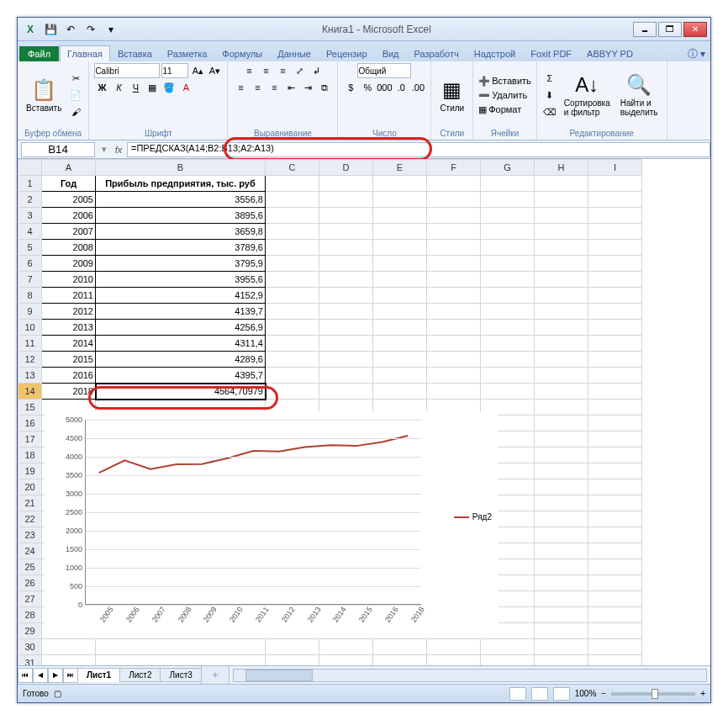 This screenshot has height=720, width=728. Describe the element at coordinates (293, 232) in the screenshot. I see `cell-C4` at that location.